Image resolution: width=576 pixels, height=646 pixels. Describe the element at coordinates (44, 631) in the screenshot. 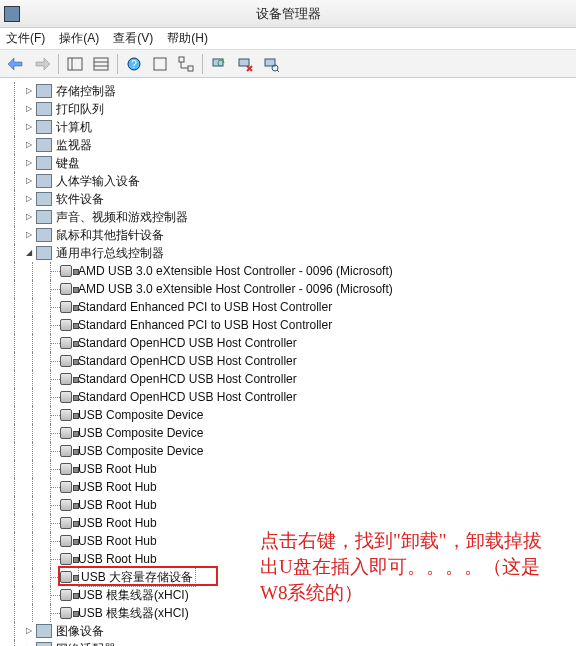

I see `imaging-icon` at that location.